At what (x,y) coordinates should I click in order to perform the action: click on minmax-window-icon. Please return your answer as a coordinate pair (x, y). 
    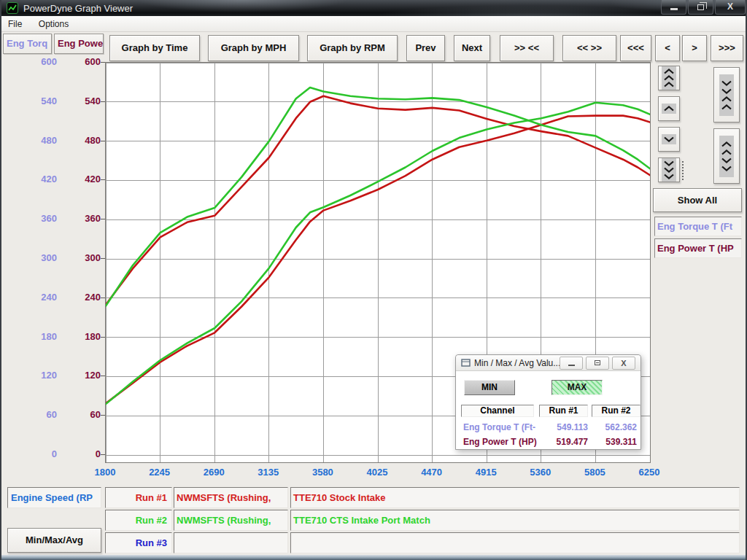
    Looking at the image, I should click on (466, 363).